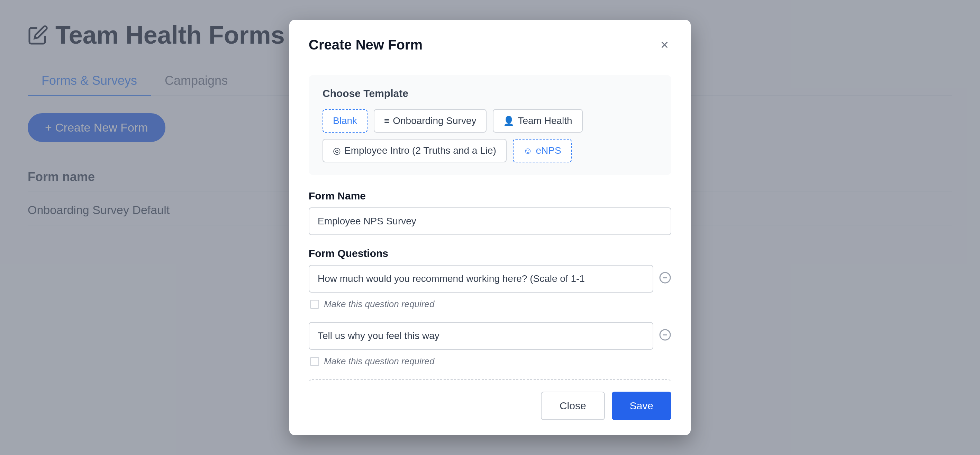 This screenshot has height=455, width=980. What do you see at coordinates (538, 121) in the screenshot?
I see `template-team-health: 👤 Team Health` at bounding box center [538, 121].